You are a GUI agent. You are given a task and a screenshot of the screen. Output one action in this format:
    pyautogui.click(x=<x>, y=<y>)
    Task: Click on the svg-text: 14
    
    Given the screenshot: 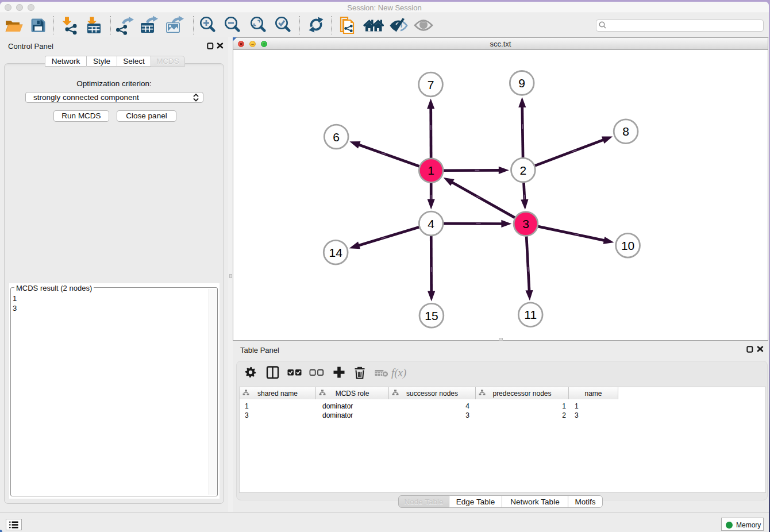 What is the action you would take?
    pyautogui.click(x=336, y=253)
    